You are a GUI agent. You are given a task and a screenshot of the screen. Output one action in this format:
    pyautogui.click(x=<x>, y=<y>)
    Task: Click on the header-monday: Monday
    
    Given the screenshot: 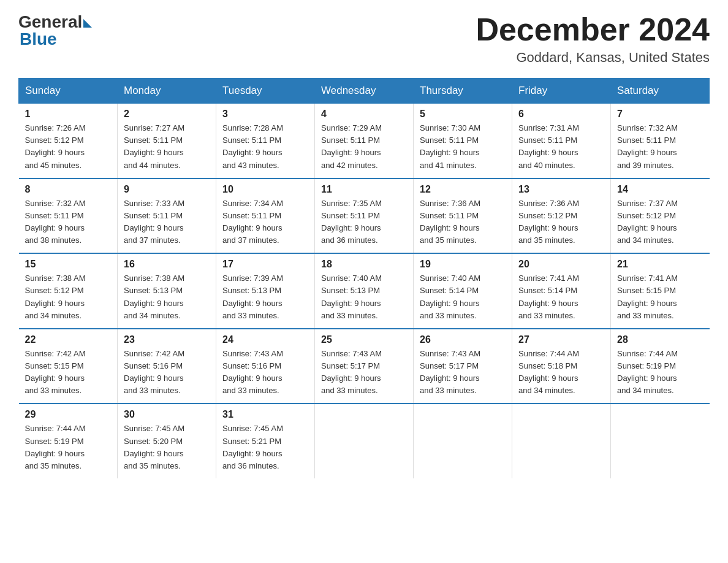 What is the action you would take?
    pyautogui.click(x=167, y=91)
    